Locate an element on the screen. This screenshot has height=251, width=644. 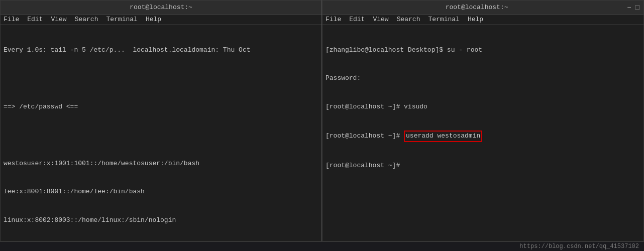
left-line-6: linux:x:8002:8003::/home/linux:/sbin/nol… is located at coordinates (161, 221).